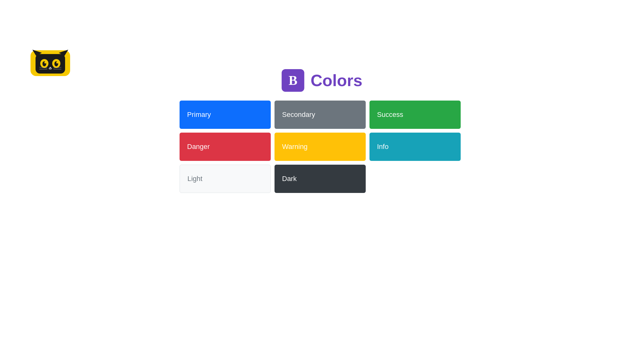  What do you see at coordinates (336, 80) in the screenshot?
I see `page-title: Colors` at bounding box center [336, 80].